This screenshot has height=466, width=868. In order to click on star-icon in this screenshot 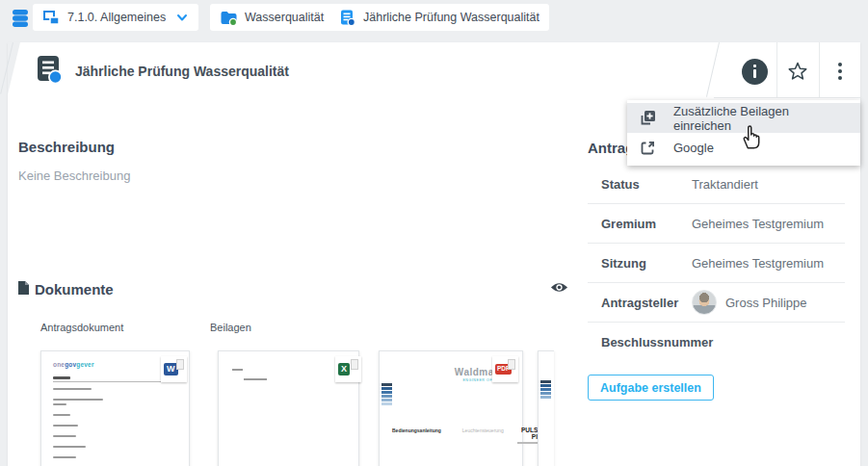, I will do `click(798, 71)`.